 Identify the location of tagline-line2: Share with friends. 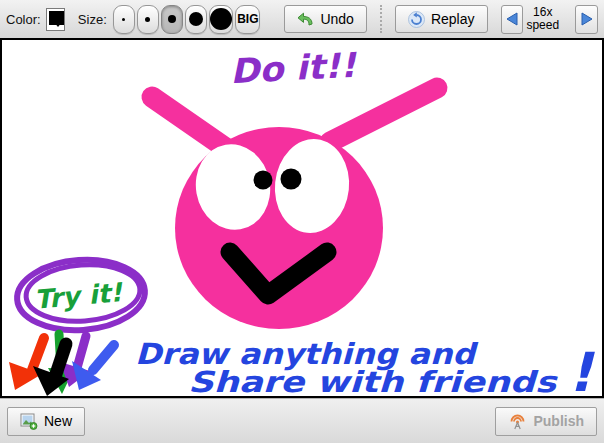
(373, 380).